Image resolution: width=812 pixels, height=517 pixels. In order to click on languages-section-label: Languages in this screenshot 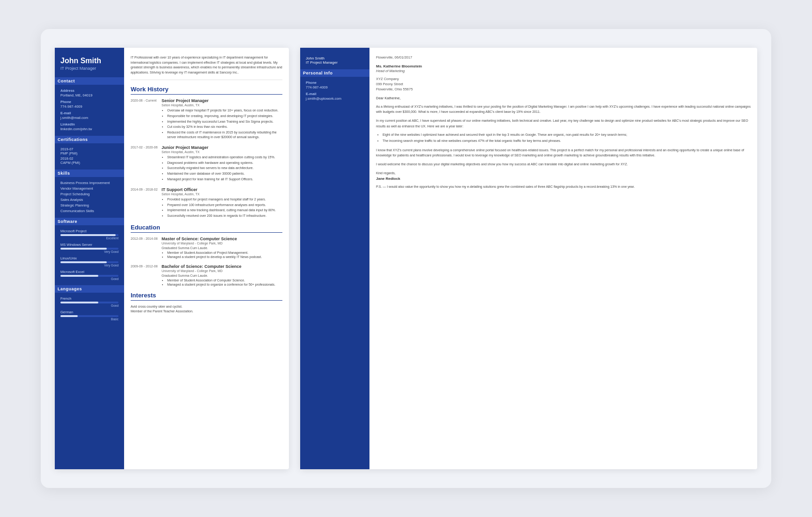, I will do `click(89, 289)`.